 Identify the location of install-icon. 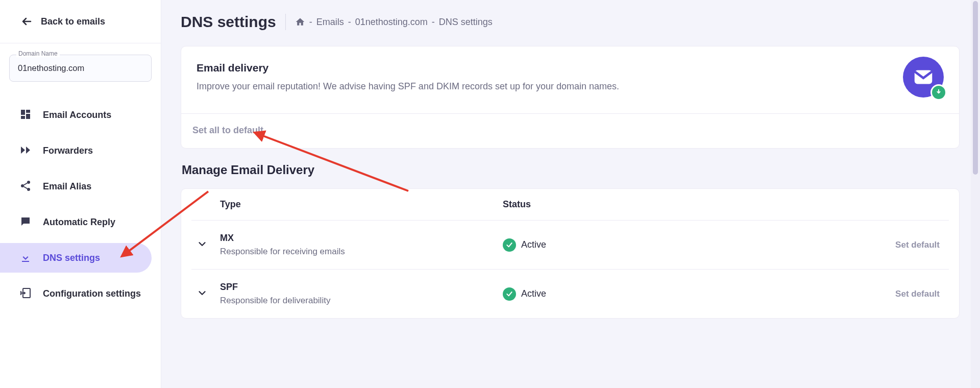
(26, 294).